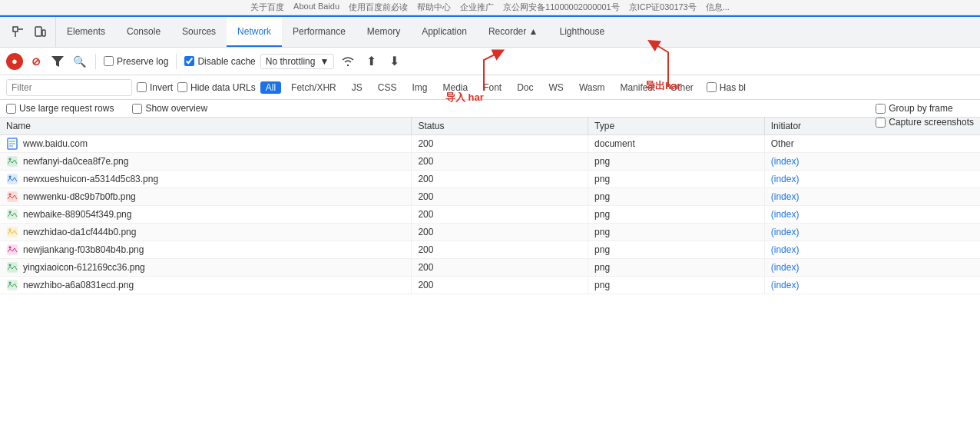 Image resolution: width=980 pixels, height=428 pixels. Describe the element at coordinates (880, 123) in the screenshot. I see `capture-screenshots-checkbox` at that location.